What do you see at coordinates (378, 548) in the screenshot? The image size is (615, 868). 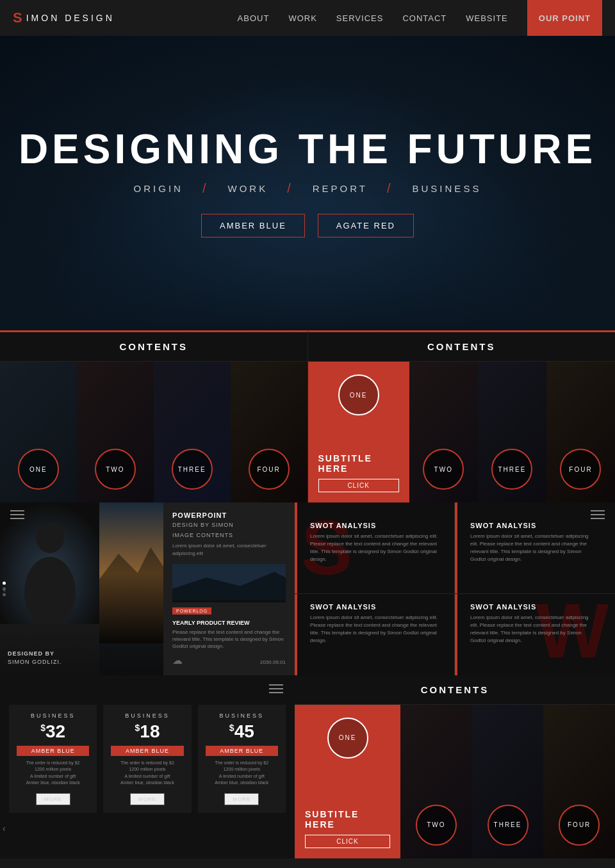 I see `swot-text-1: Lorem ipsum dolor sit amet, consectetuer…` at bounding box center [378, 548].